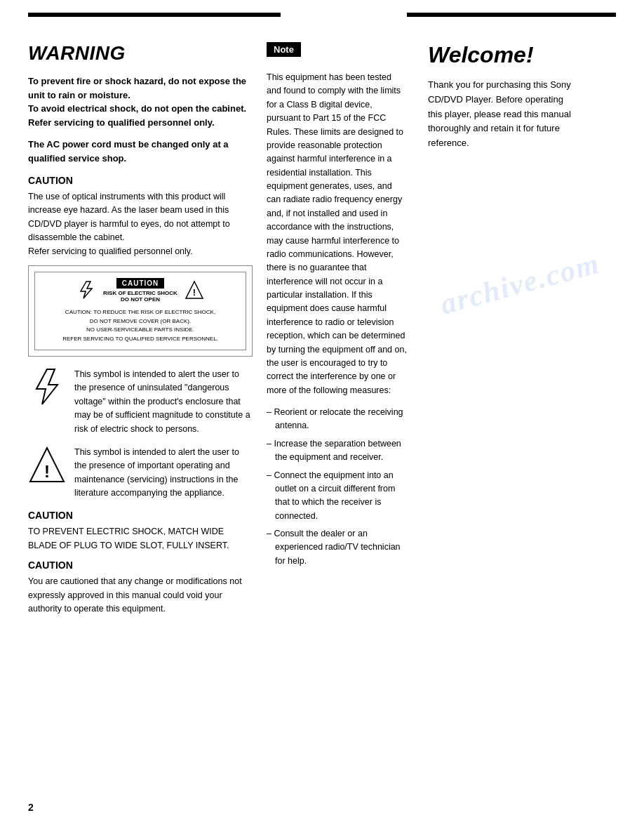 Image resolution: width=644 pixels, height=834 pixels. Describe the element at coordinates (140, 473) in the screenshot. I see `symbol2-section: ! This symbol is intended to alert the u…` at that location.